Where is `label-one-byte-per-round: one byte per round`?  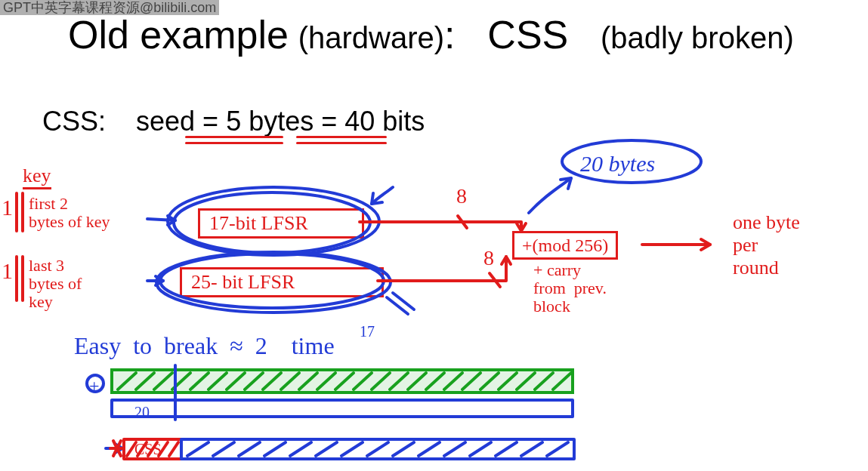
label-one-byte-per-round: one byte per round is located at coordinates (766, 245).